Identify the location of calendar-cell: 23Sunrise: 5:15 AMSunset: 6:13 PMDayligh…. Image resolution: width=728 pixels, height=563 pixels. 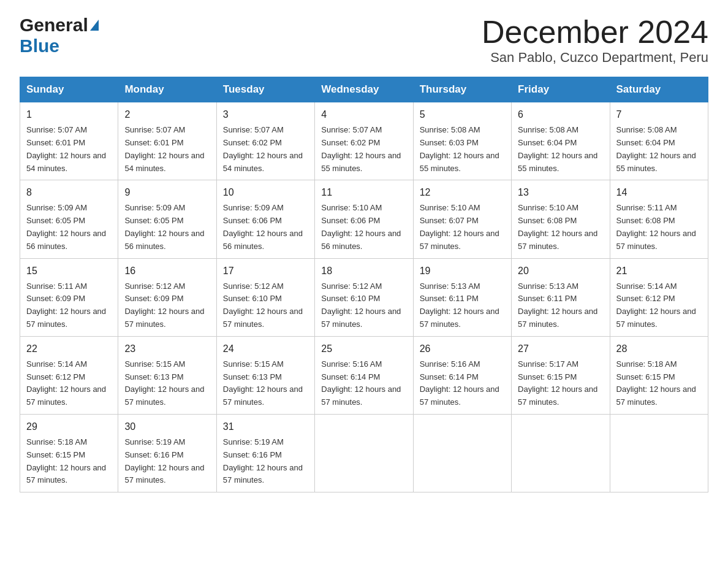
(167, 375).